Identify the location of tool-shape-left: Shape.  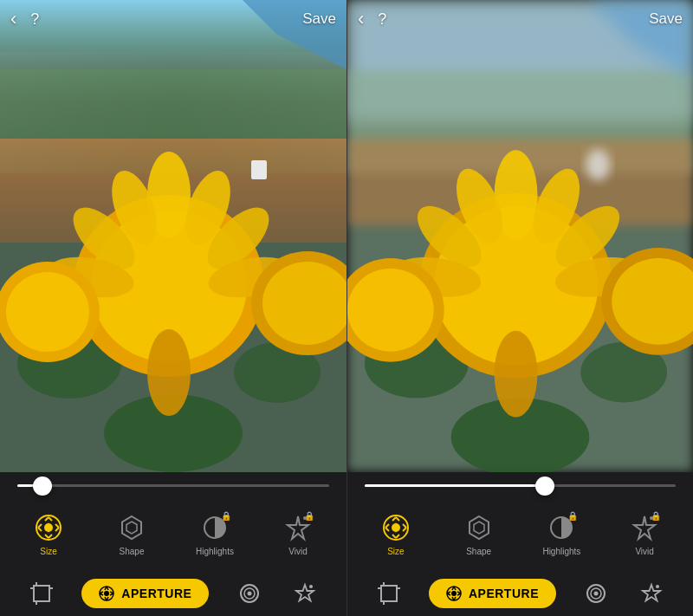
(132, 534).